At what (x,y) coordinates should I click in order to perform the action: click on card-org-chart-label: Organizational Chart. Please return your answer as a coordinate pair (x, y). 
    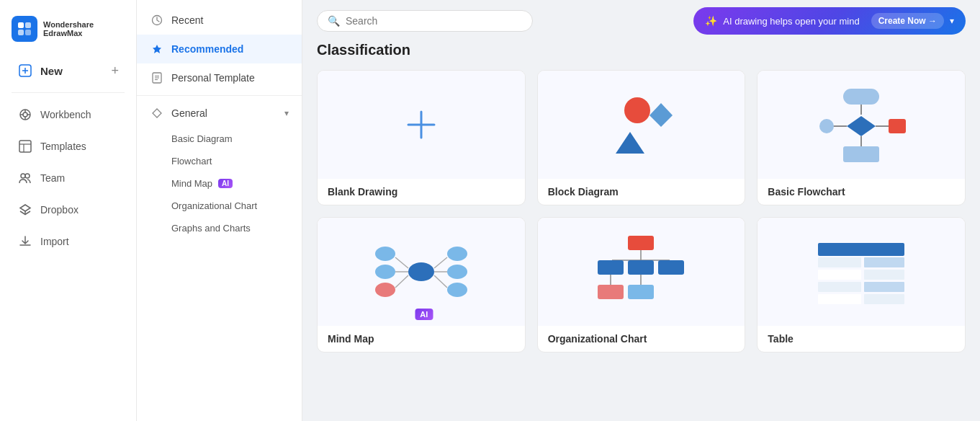
    Looking at the image, I should click on (642, 339).